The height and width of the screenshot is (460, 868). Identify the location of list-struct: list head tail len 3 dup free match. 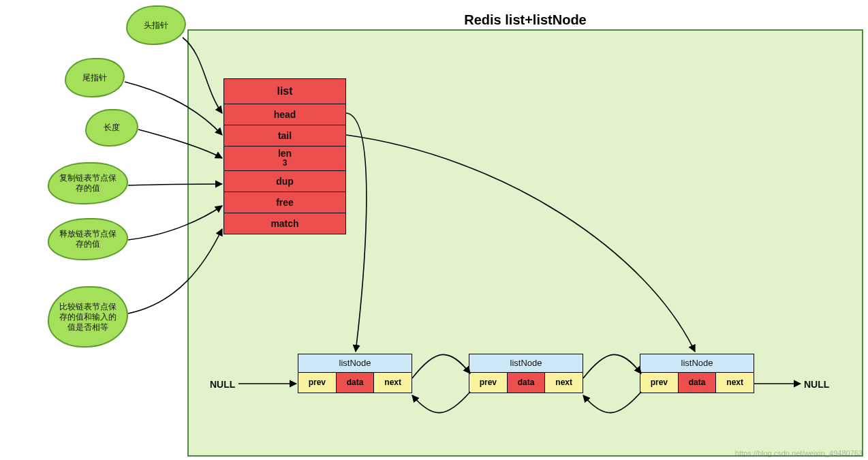
(285, 157).